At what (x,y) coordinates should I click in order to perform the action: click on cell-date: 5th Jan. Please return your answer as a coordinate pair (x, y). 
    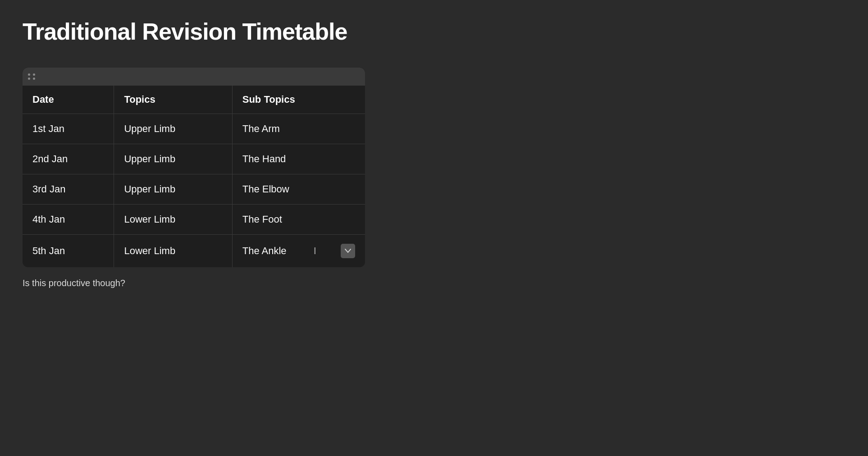
    Looking at the image, I should click on (69, 251).